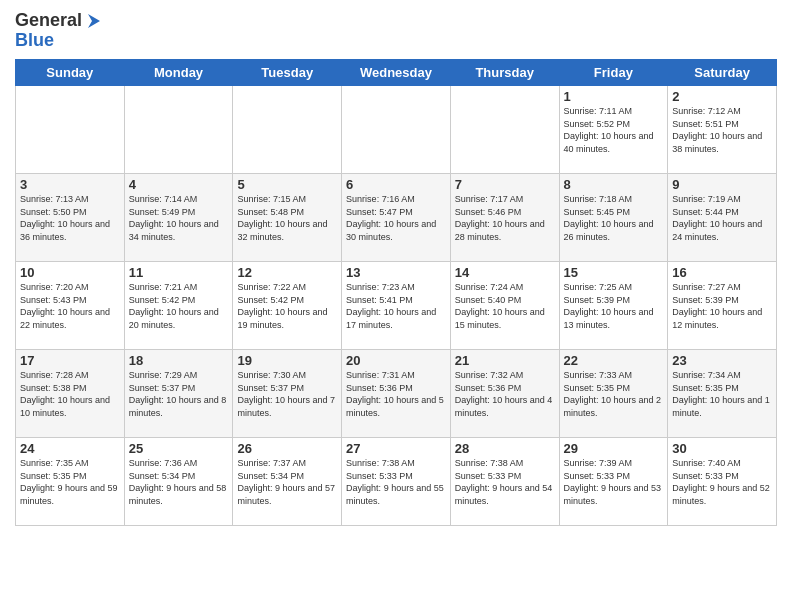 The image size is (792, 612). I want to click on day-info: Sunrise: 7:29 AM Sunset: 5:37 PM Dayligh…, so click(179, 394).